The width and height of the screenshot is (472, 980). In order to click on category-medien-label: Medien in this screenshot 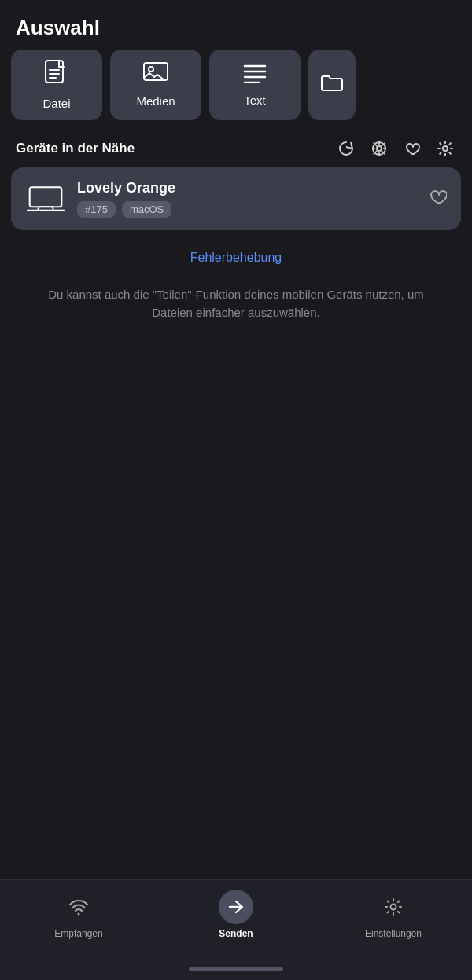, I will do `click(156, 101)`.